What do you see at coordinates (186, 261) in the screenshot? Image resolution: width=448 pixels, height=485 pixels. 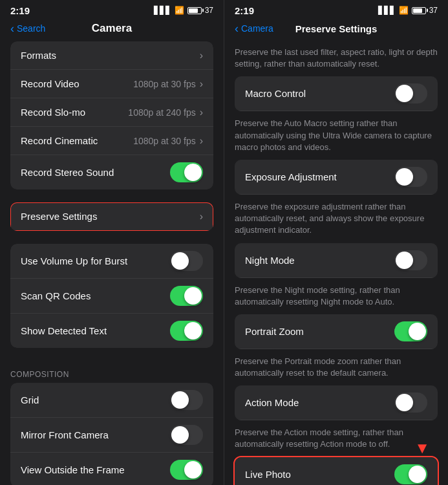 I see `toggle-volume-burst` at bounding box center [186, 261].